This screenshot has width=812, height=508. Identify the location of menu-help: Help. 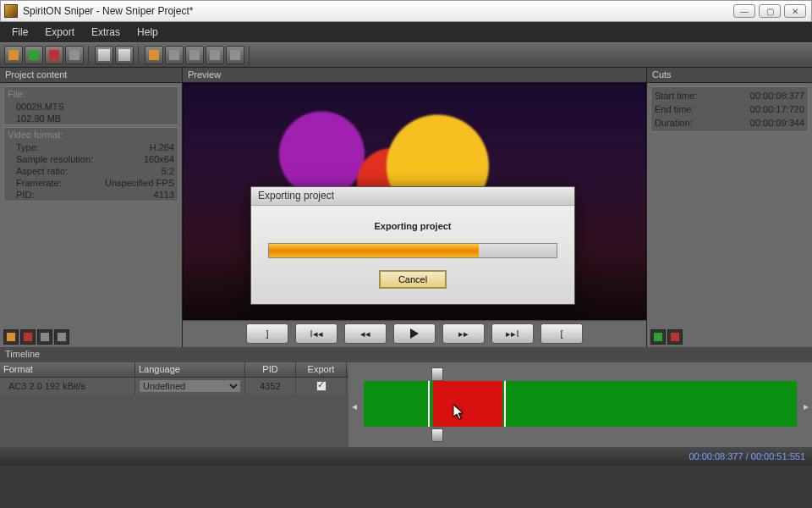
(147, 32).